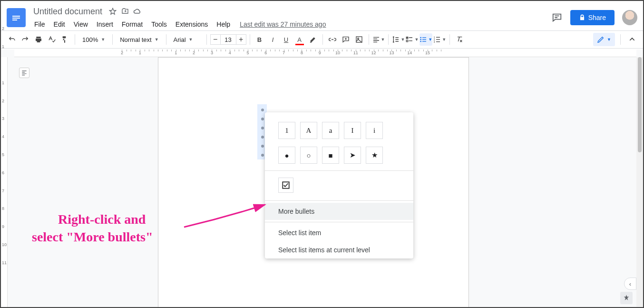 Image resolution: width=644 pixels, height=308 pixels. What do you see at coordinates (40, 24) in the screenshot?
I see `menu-file: File` at bounding box center [40, 24].